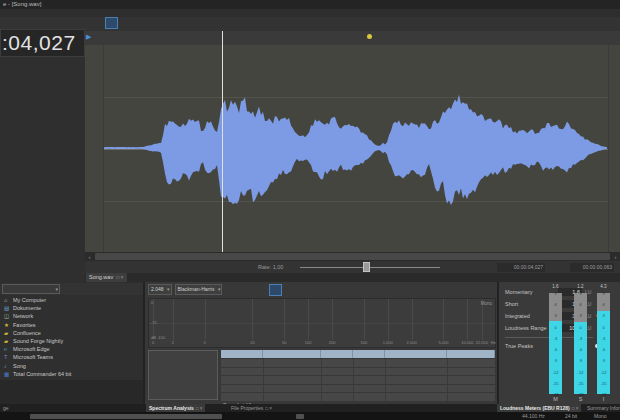 The image size is (620, 420). What do you see at coordinates (168, 23) in the screenshot?
I see `paint-tool-icon` at bounding box center [168, 23].